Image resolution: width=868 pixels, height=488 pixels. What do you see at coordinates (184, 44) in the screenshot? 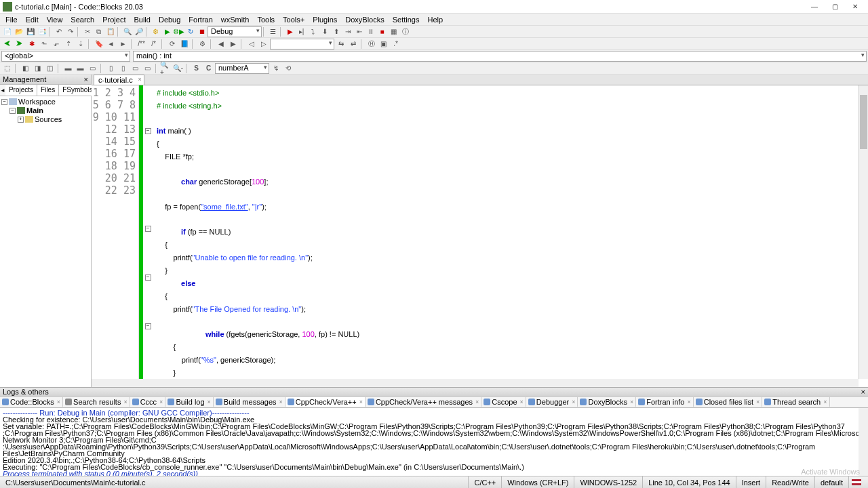
I see `doxy-html-icon: 📘` at bounding box center [184, 44].